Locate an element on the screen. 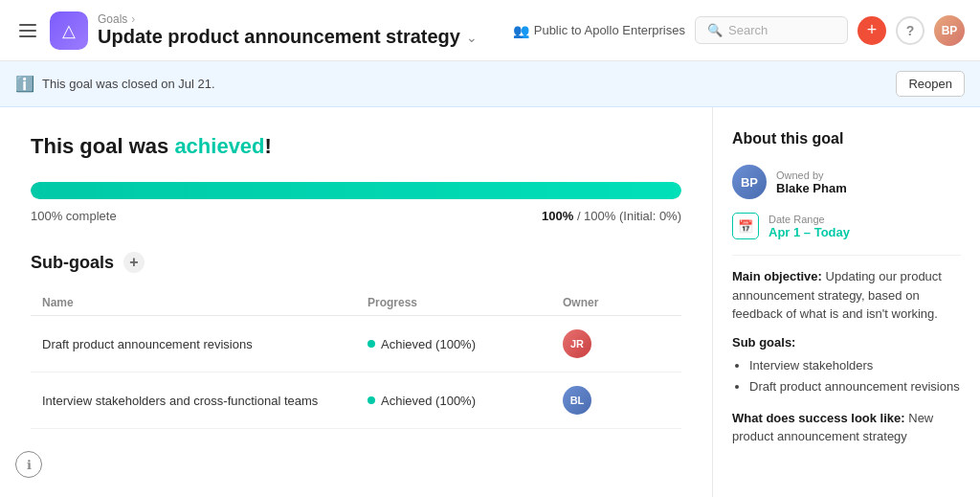  main-objective: Main objective: Updating our product ann… is located at coordinates (846, 295).